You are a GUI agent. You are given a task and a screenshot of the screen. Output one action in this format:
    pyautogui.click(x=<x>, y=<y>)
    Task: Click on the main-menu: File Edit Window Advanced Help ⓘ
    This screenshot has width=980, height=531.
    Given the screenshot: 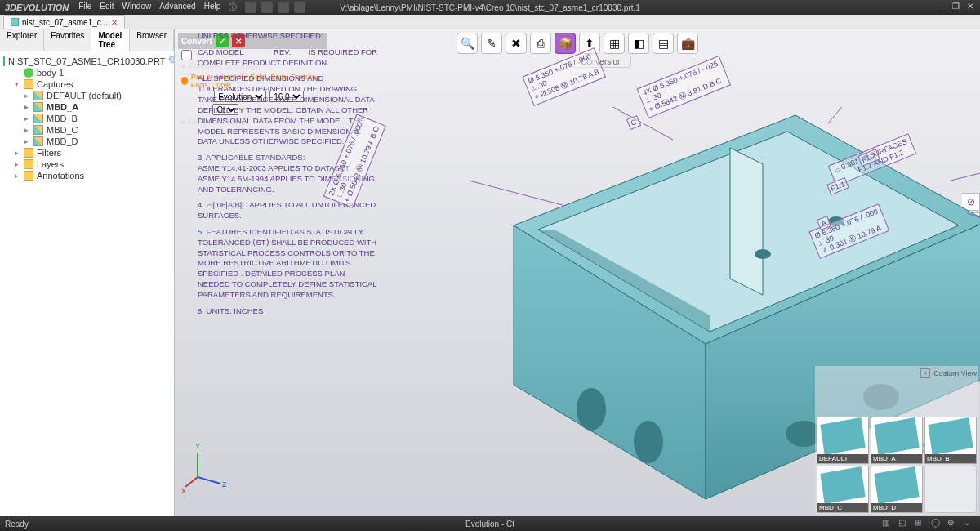 What is the action you would take?
    pyautogui.click(x=158, y=7)
    